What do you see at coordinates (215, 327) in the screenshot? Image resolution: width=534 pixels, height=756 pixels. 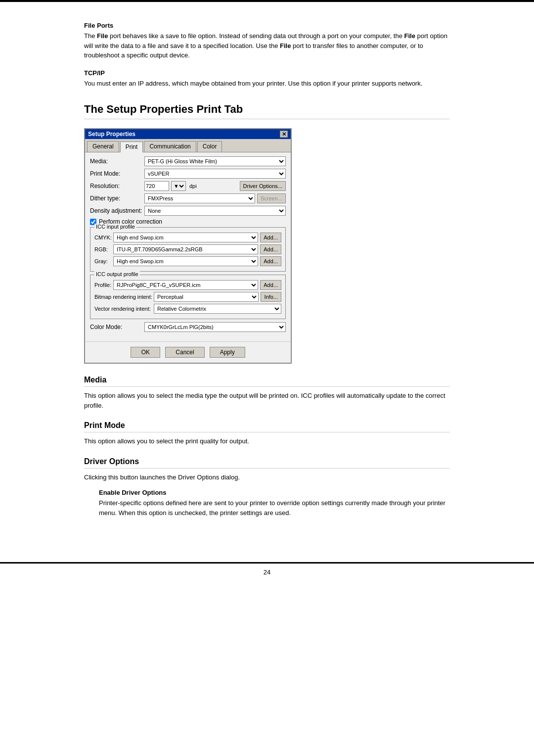 I see `color-mode-select: CMYK0rGrLcLm PlG(2bits)` at bounding box center [215, 327].